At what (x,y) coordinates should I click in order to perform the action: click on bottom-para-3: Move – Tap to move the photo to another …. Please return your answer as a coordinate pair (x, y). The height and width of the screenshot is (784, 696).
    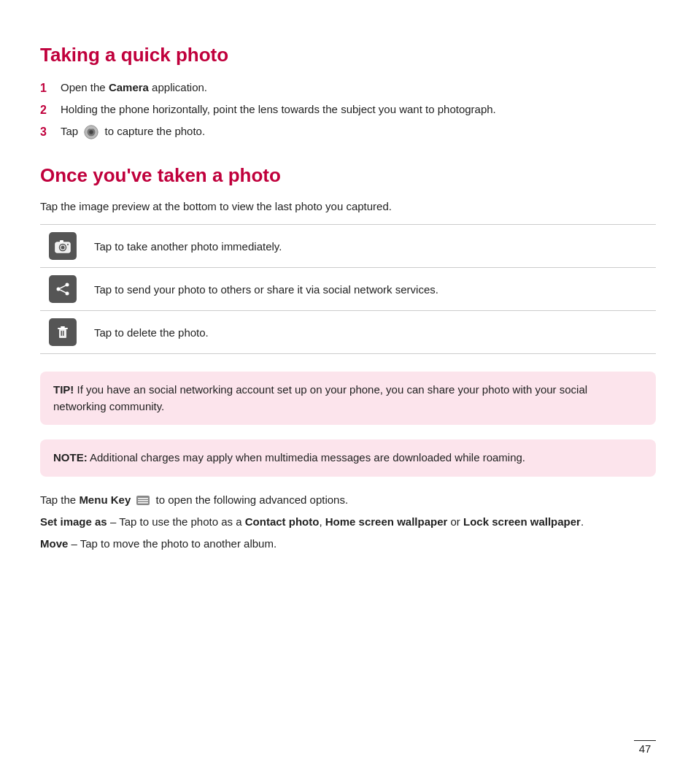
    Looking at the image, I should click on (348, 544).